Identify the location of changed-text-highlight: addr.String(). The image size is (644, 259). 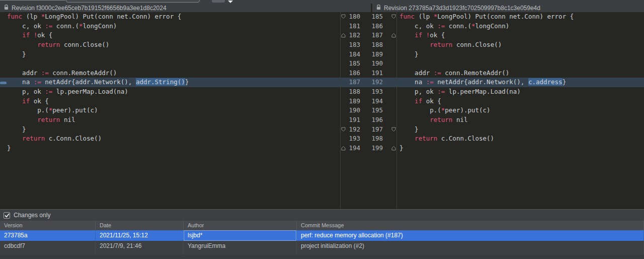
(160, 82).